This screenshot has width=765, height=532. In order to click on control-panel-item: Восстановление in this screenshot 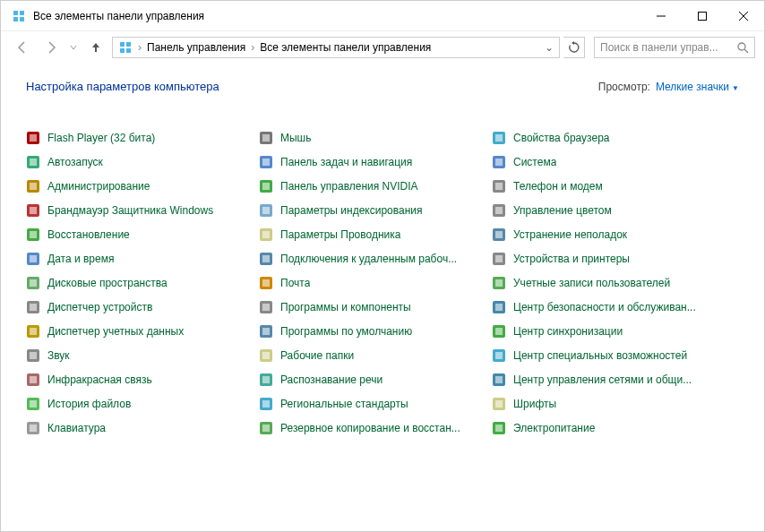, I will do `click(133, 235)`.